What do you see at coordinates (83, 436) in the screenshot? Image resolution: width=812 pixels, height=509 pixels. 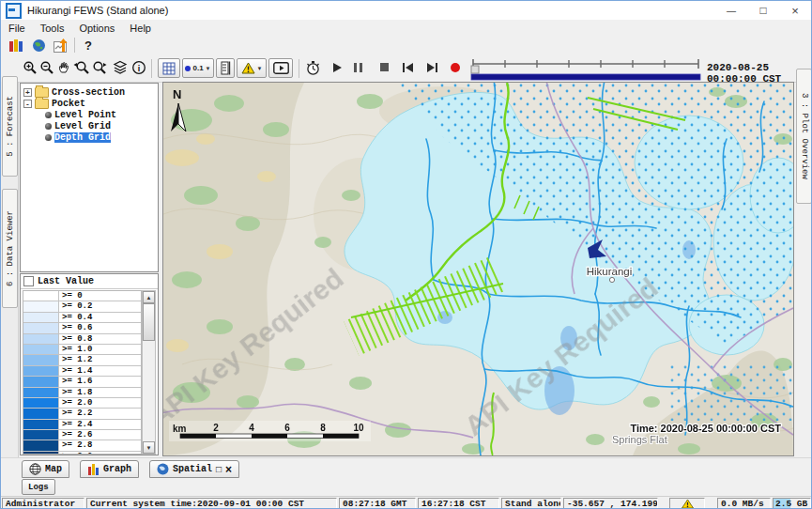 I see `legend-row: >= 2.6` at bounding box center [83, 436].